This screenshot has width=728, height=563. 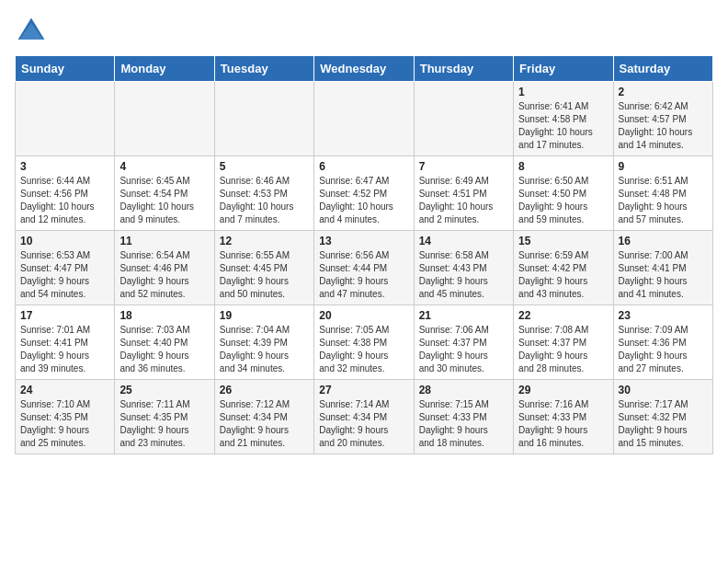 I want to click on day-info: Sunrise: 7:09 AM Sunset: 4:36 PM Dayligh…, so click(x=664, y=350).